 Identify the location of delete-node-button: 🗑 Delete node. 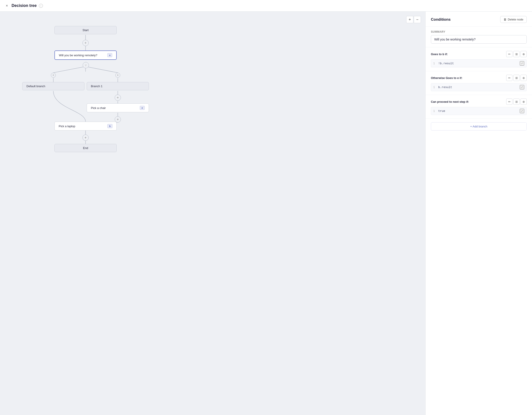
(513, 20).